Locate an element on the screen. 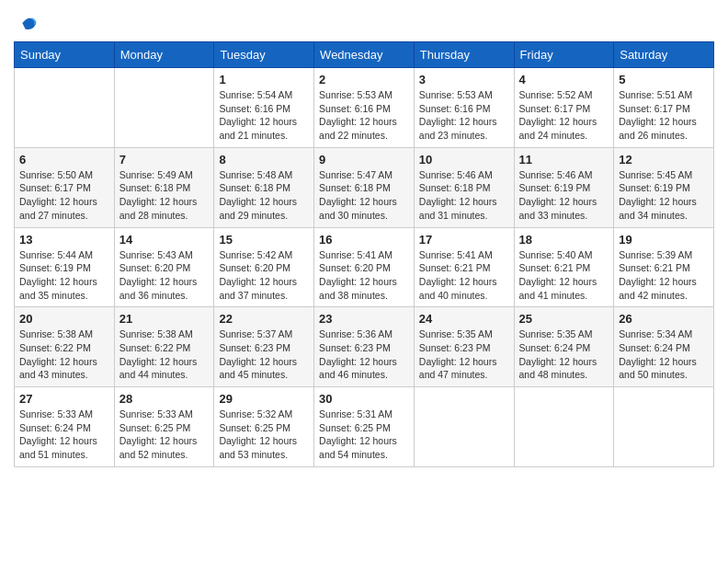 The image size is (728, 563). day-number: 12 is located at coordinates (664, 160).